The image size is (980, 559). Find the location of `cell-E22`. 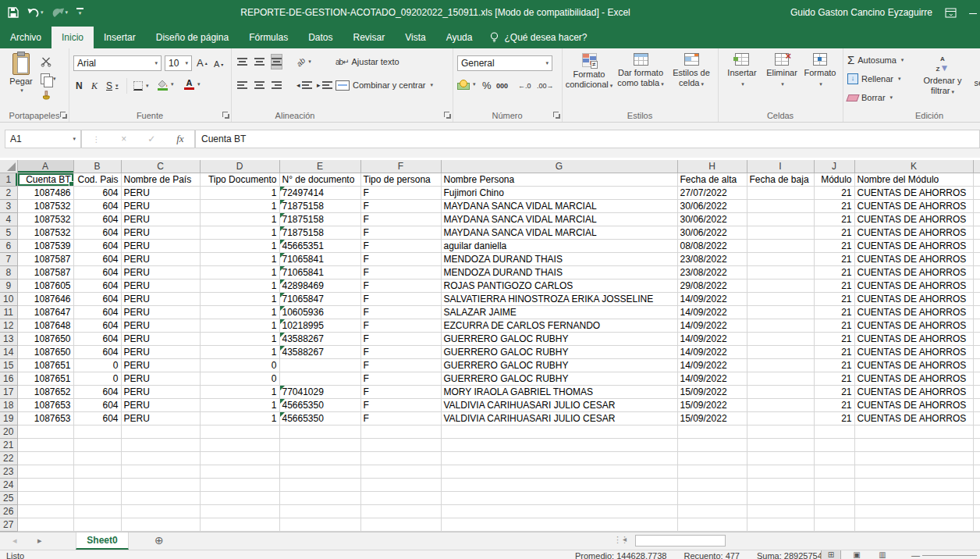

cell-E22 is located at coordinates (320, 459).